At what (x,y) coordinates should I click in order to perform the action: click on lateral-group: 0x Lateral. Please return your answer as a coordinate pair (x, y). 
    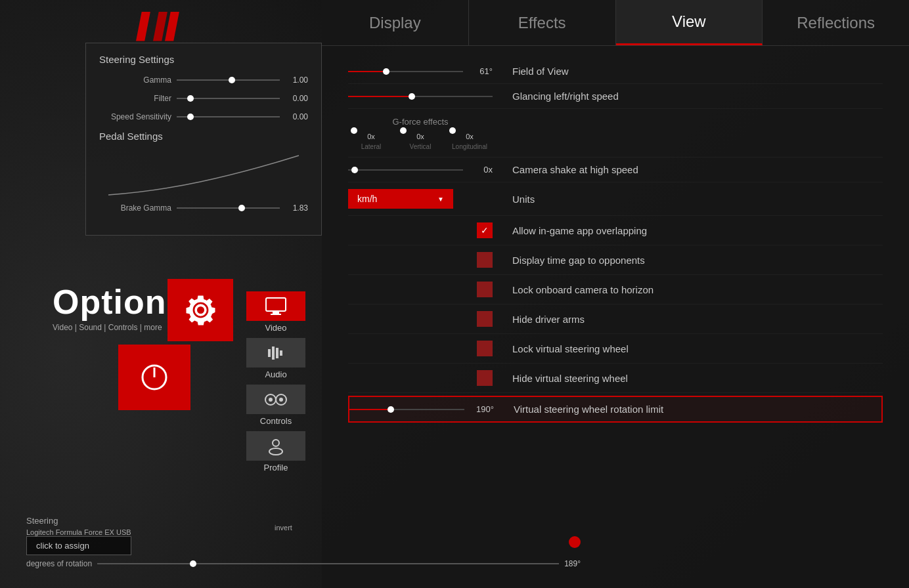
    Looking at the image, I should click on (371, 140).